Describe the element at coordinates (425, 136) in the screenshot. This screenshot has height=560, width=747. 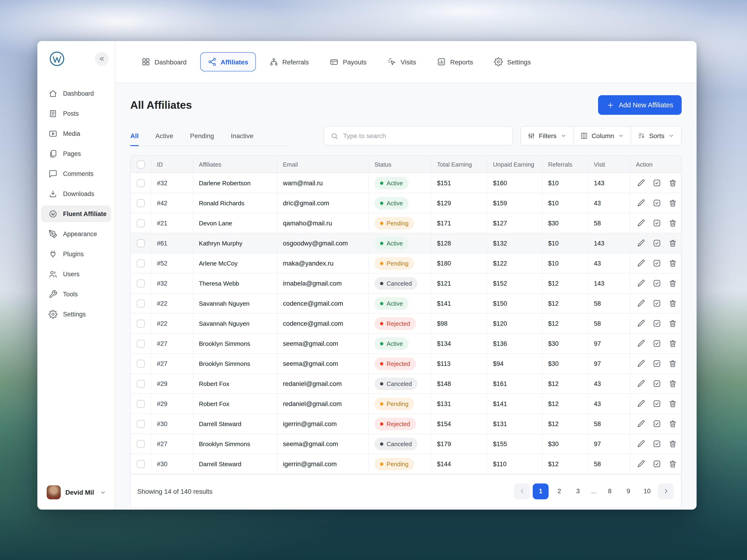
I see `search-input` at that location.